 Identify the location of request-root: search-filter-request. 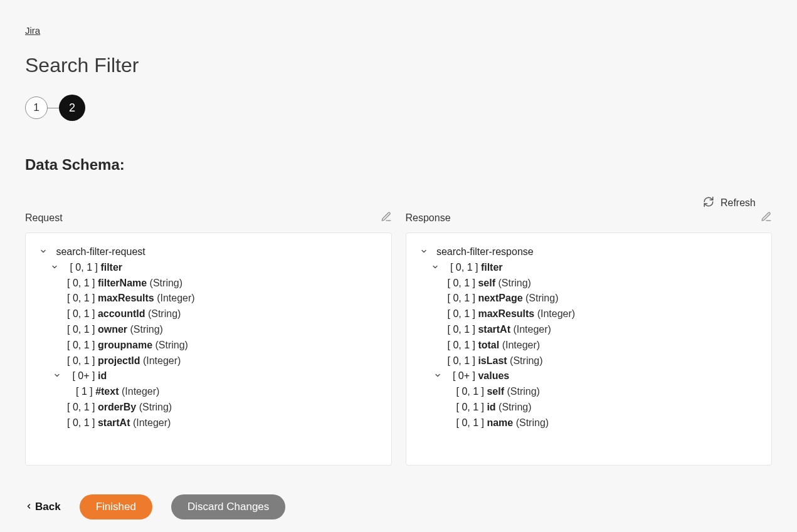
(100, 252).